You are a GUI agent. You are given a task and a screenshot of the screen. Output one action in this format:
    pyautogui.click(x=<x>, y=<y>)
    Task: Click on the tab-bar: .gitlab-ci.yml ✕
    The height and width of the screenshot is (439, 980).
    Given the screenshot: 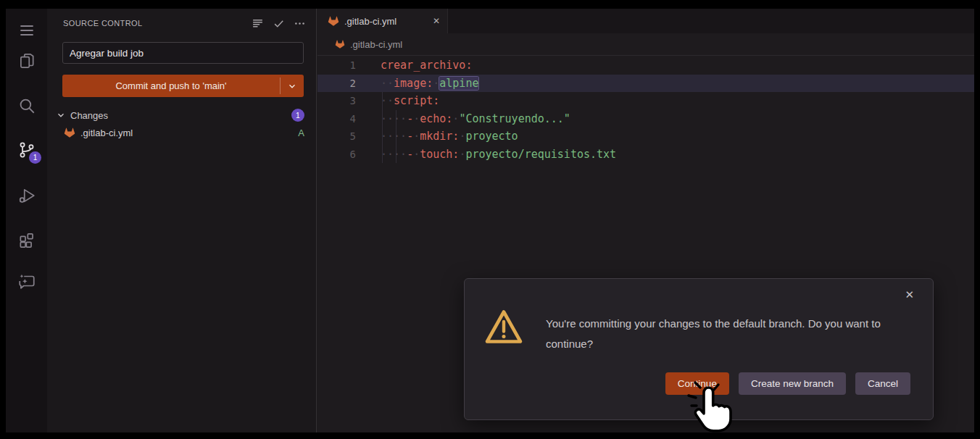 What is the action you would take?
    pyautogui.click(x=646, y=21)
    